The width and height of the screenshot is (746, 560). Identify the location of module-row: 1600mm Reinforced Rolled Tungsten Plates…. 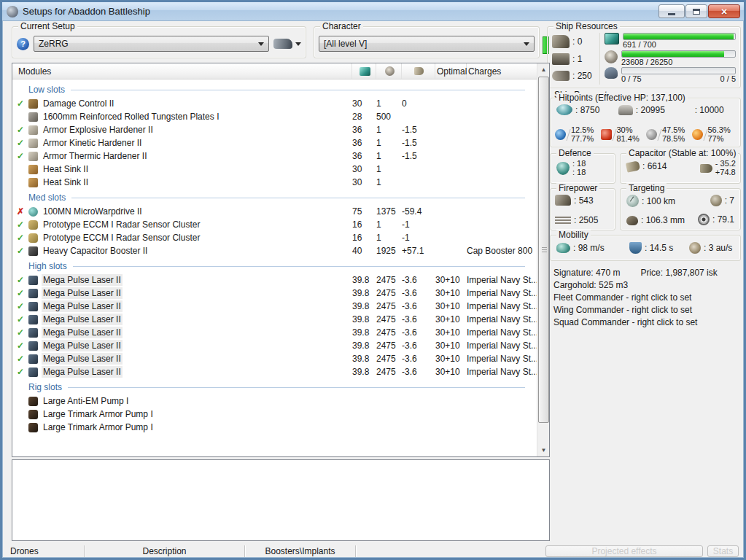
(274, 117).